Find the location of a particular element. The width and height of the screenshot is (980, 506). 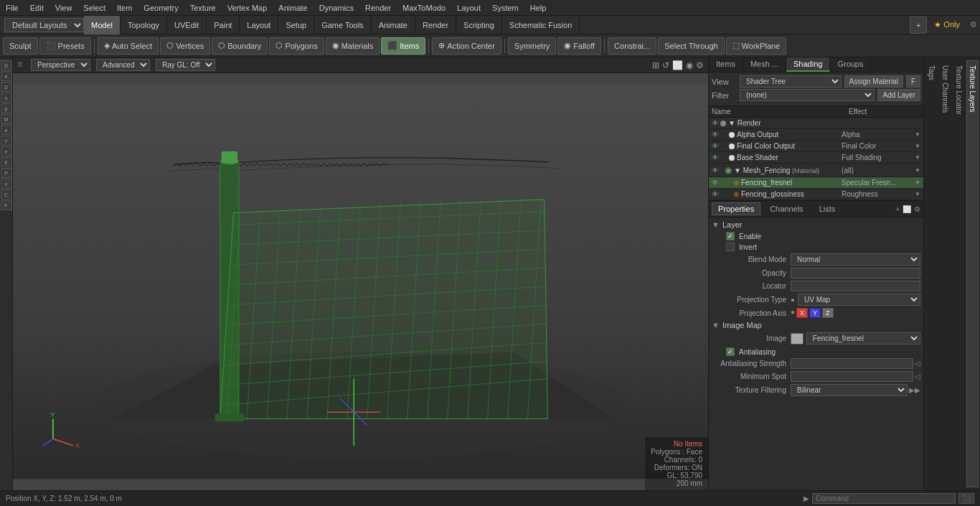

symmetry-button: Symmetry is located at coordinates (532, 46).